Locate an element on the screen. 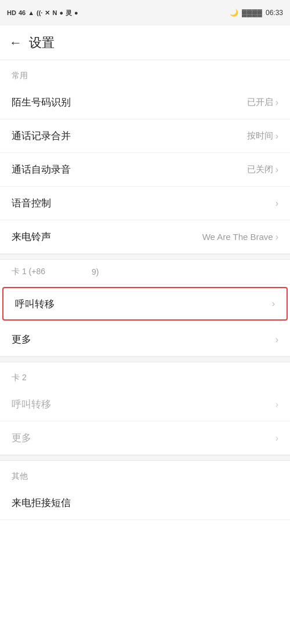  menu-item-value: 按时间 › is located at coordinates (263, 136).